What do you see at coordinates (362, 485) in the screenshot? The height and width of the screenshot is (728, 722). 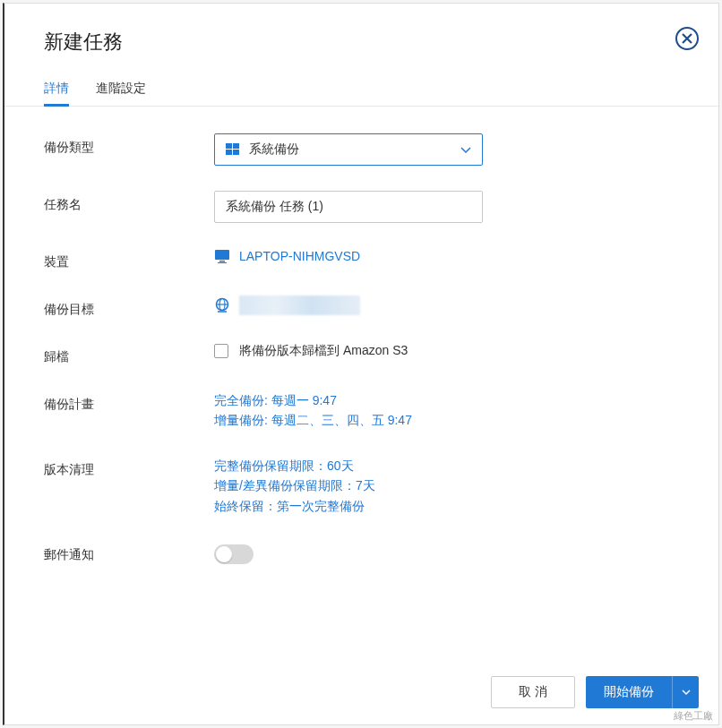 I see `row-cleanup: 版本清理 完整備份保留期限：60天 增量/差異備份保留期限：7天 始終保留：第一…` at bounding box center [362, 485].